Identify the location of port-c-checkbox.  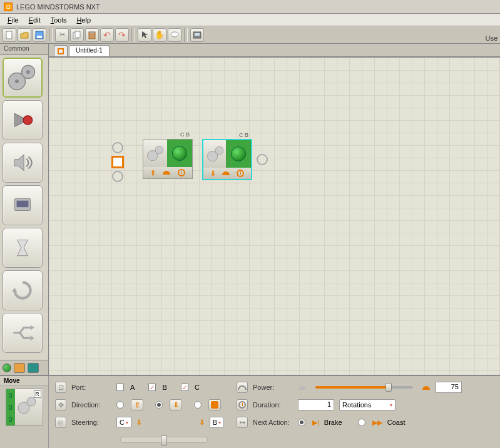
(185, 387).